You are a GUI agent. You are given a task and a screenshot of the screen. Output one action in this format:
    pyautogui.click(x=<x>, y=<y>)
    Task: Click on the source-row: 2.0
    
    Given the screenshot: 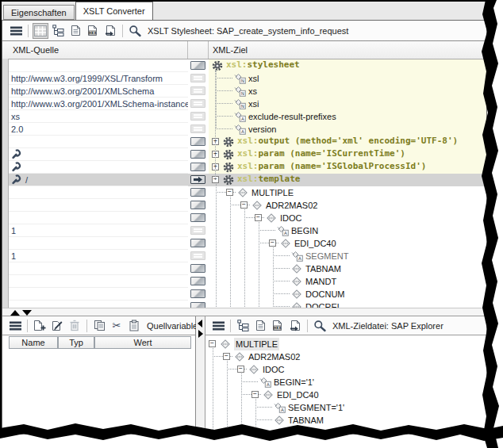 What is the action you would take?
    pyautogui.click(x=98, y=129)
    